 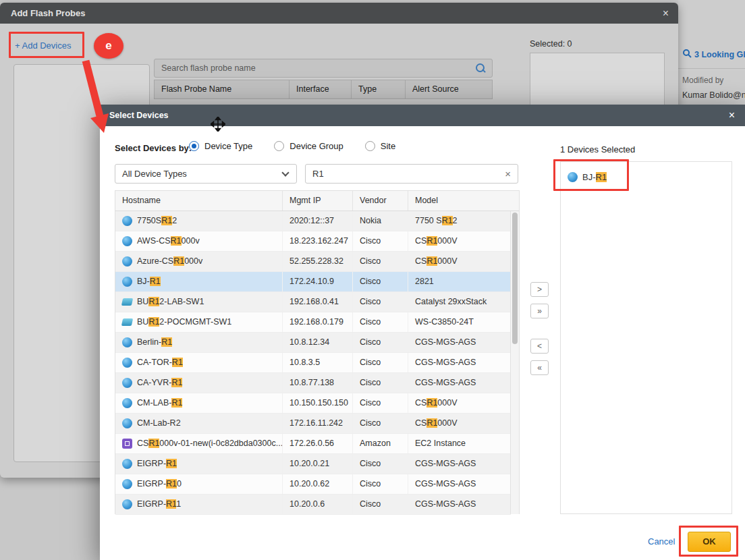 What do you see at coordinates (139, 115) in the screenshot?
I see `modal-title: Select Devices` at bounding box center [139, 115].